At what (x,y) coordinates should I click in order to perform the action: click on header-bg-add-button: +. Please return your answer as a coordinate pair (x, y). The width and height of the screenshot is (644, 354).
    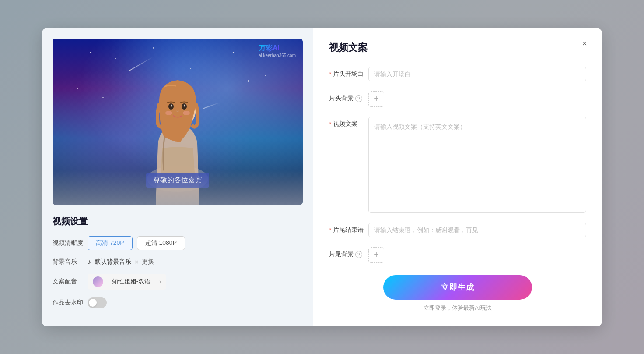
    Looking at the image, I should click on (376, 99).